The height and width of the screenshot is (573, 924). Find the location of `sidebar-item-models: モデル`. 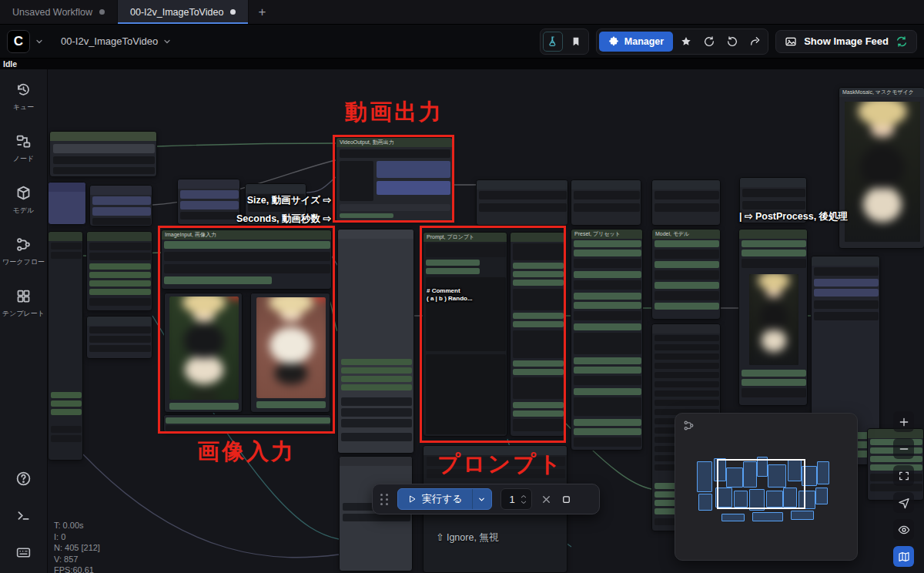

sidebar-item-models: モデル is located at coordinates (23, 200).